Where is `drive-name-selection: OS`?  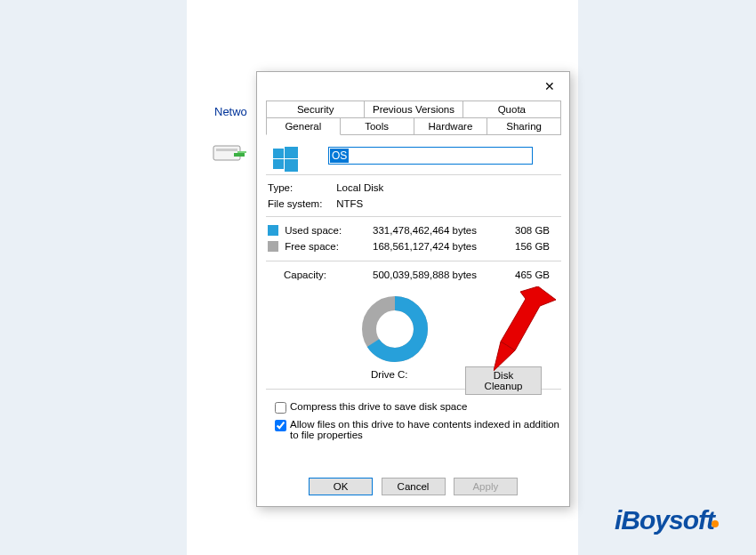 drive-name-selection: OS is located at coordinates (340, 156).